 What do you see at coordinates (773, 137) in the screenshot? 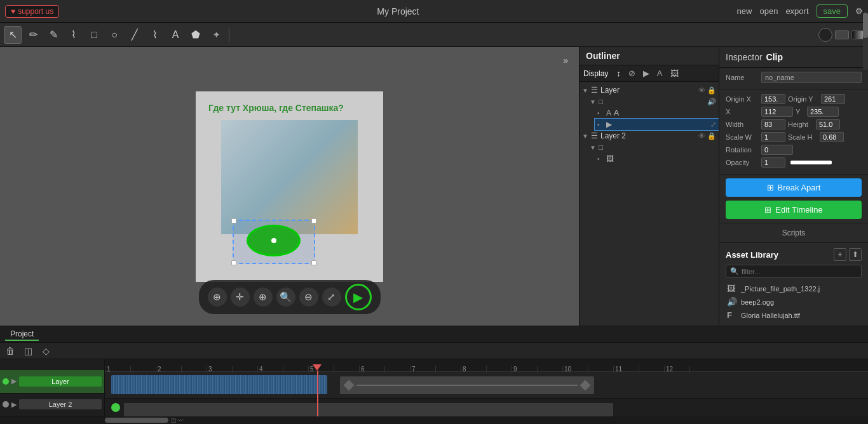
I see `scale-w-value: 1` at bounding box center [773, 137].